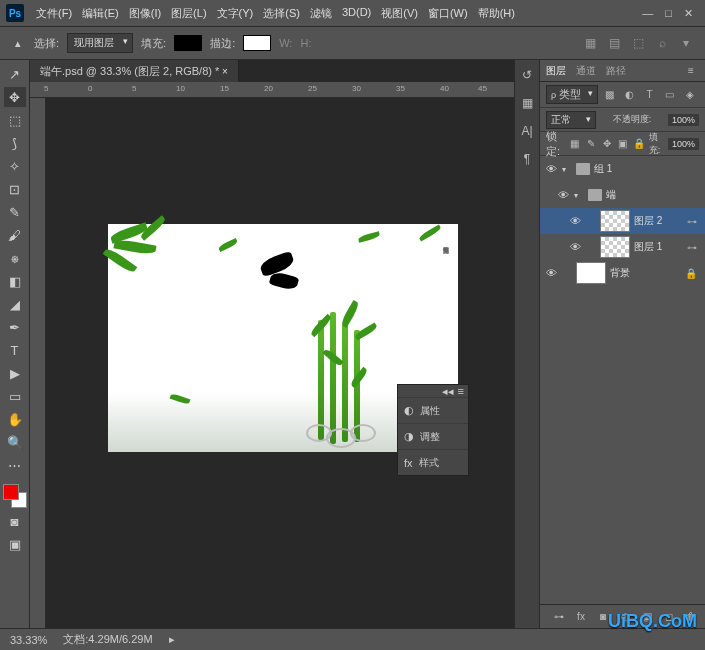  Describe the element at coordinates (684, 144) in the screenshot. I see `fill-opacity-value: 100%` at that location.